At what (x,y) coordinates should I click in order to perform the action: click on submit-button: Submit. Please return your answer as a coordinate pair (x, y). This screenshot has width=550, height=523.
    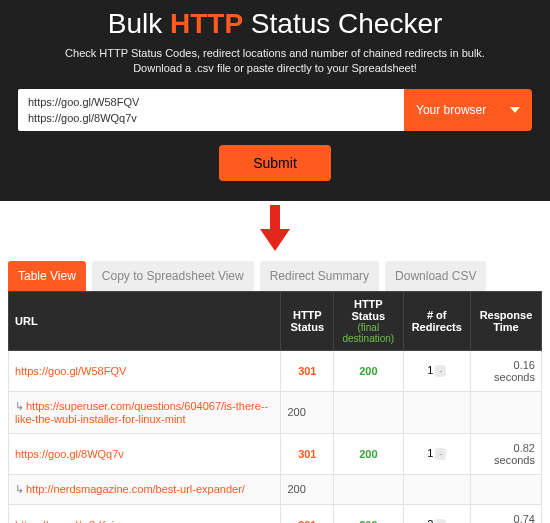
    Looking at the image, I should click on (275, 163).